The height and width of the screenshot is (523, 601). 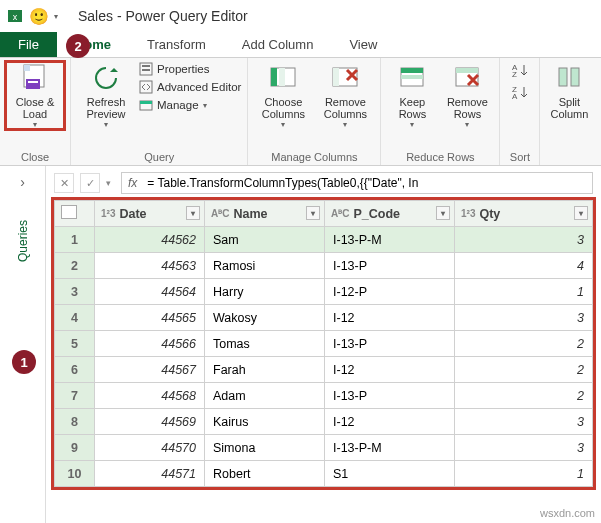 I want to click on formula-input: fx = Table.TransformColumnTypes(Table0,{…, so click(x=357, y=183).